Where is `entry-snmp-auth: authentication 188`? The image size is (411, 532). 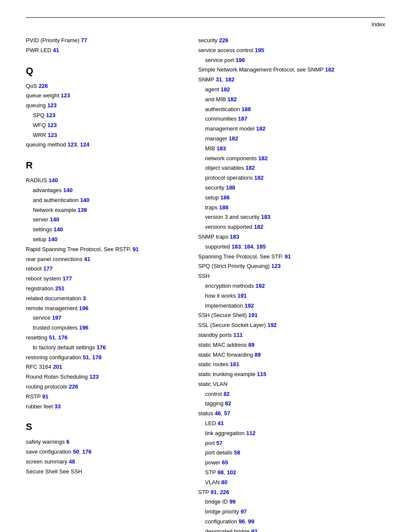 entry-snmp-auth: authentication 188 is located at coordinates (292, 109).